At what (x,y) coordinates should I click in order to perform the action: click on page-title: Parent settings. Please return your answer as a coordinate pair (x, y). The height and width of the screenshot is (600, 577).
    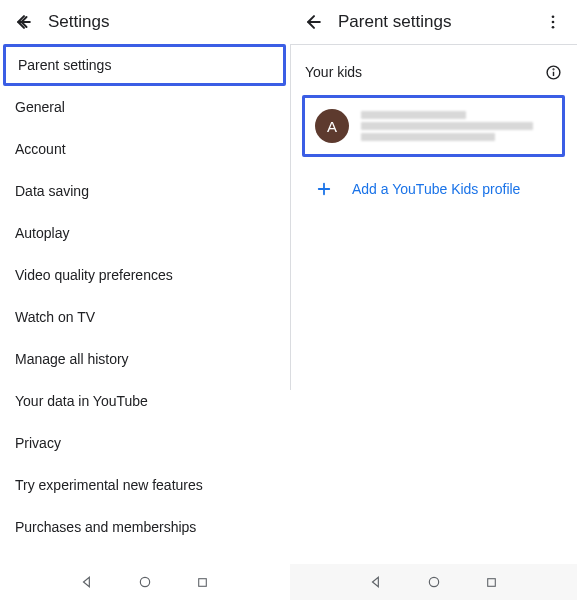
    Looking at the image, I should click on (394, 22).